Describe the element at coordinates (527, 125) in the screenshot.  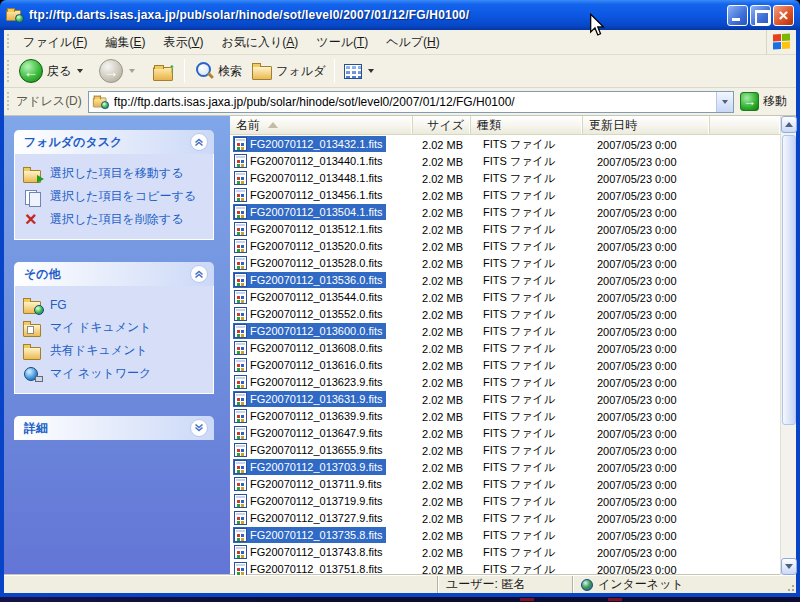
I see `column-header-type: 種類` at that location.